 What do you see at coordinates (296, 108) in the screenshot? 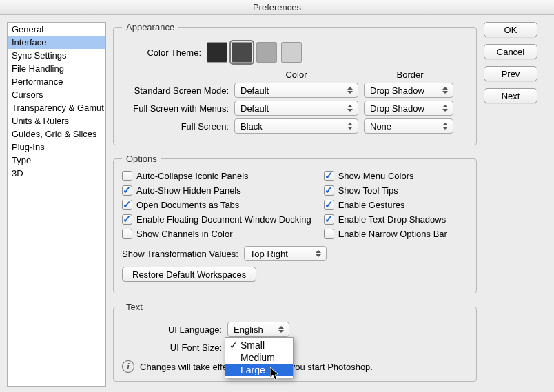
I see `full-screen-menus-color-select: Default` at bounding box center [296, 108].